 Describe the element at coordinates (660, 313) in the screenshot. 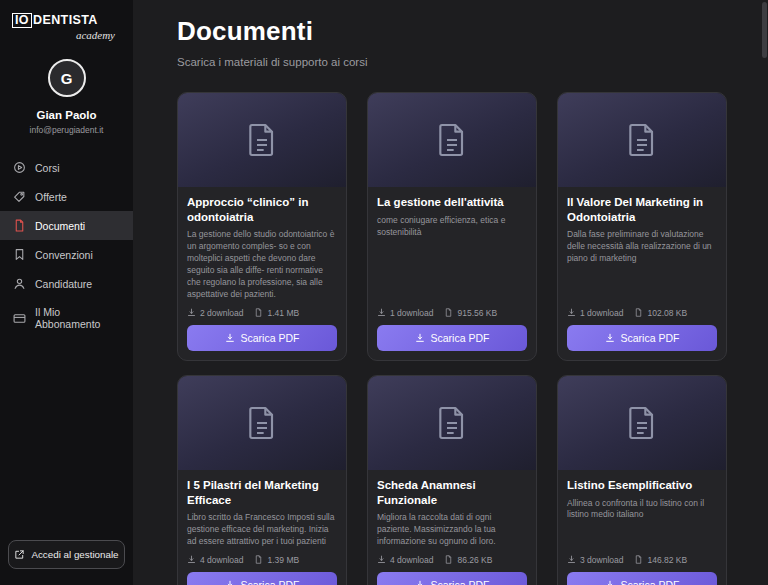

I see `file-size: 102.08 KB` at that location.